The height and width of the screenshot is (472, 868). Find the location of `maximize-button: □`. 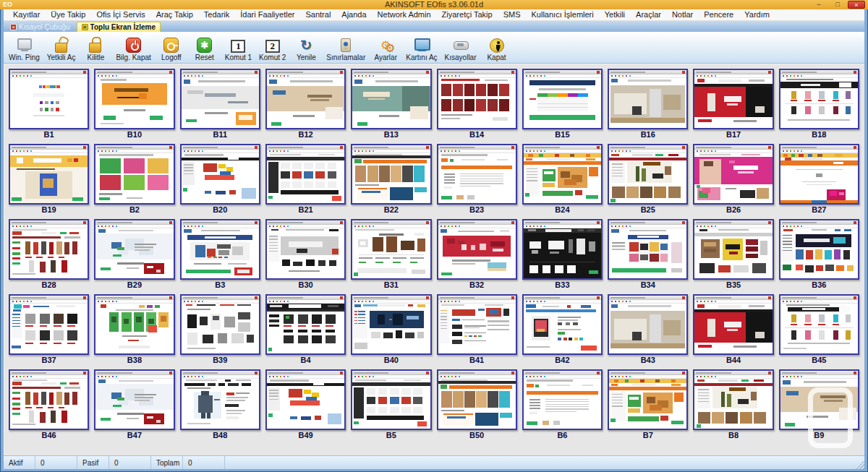

maximize-button: □ is located at coordinates (838, 4).